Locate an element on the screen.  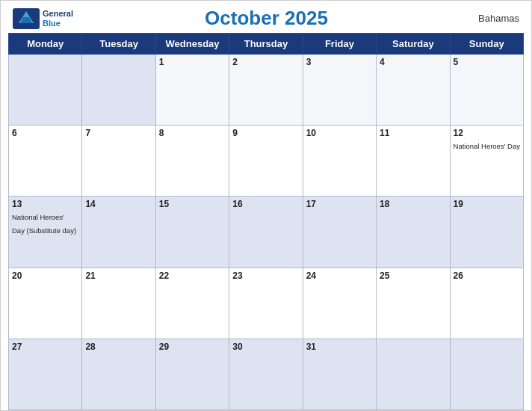
date-number: 25 is located at coordinates (412, 276).